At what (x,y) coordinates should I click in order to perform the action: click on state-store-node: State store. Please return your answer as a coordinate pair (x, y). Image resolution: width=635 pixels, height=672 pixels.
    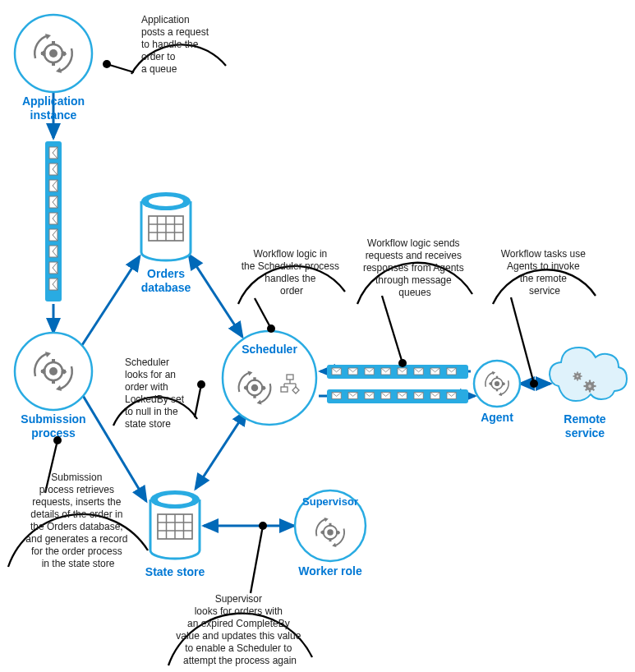
    Looking at the image, I should click on (176, 534).